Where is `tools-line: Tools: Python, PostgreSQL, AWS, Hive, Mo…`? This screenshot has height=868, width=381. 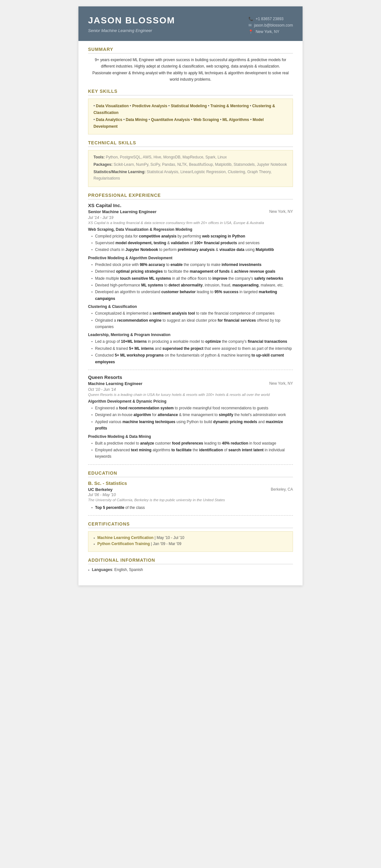
tools-line: Tools: Python, PostgreSQL, AWS, Hive, Mo… is located at coordinates (190, 157).